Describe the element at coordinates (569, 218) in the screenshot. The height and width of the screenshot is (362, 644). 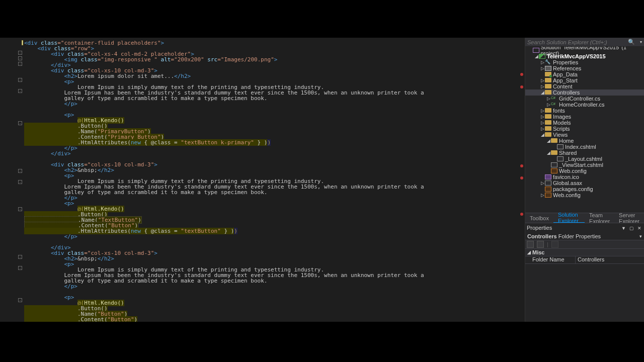
I see `tab-solution-explorer: Solution Explorer` at that location.